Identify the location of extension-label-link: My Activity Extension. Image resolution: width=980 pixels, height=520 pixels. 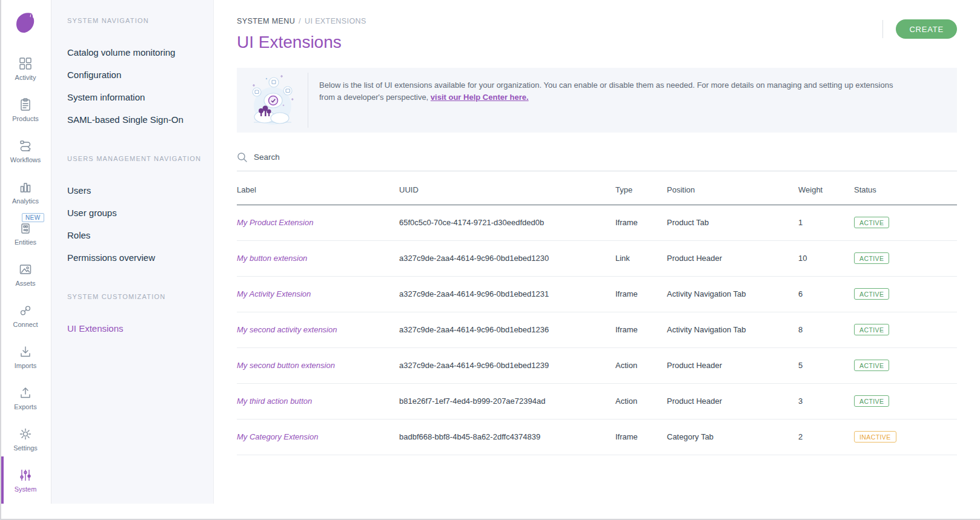
(318, 294).